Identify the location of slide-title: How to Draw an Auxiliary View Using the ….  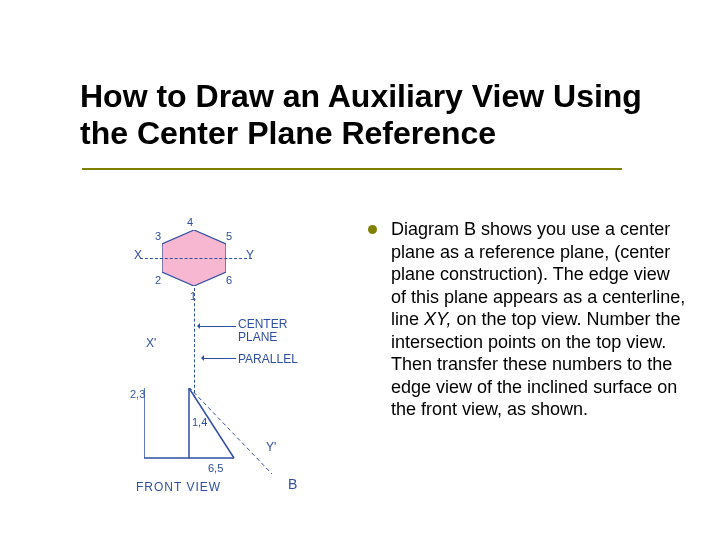
(380, 115).